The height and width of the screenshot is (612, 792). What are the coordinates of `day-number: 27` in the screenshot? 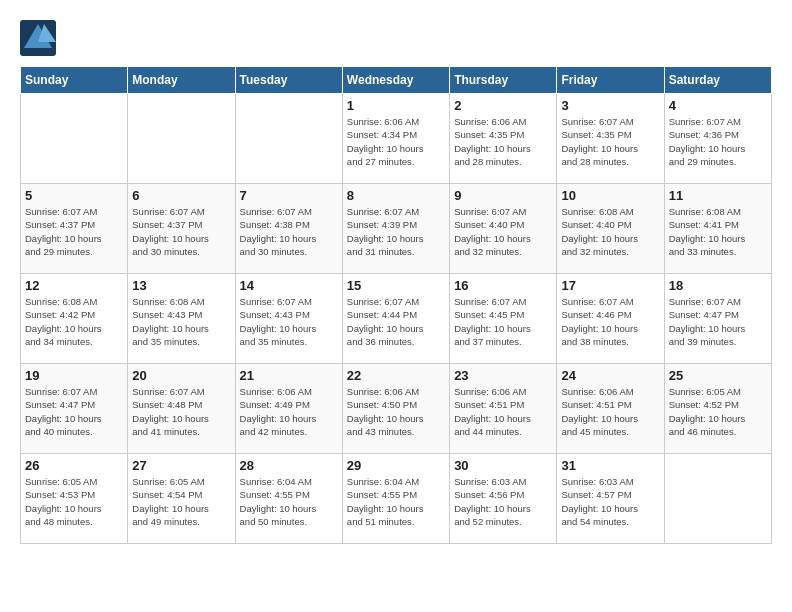 It's located at (181, 466).